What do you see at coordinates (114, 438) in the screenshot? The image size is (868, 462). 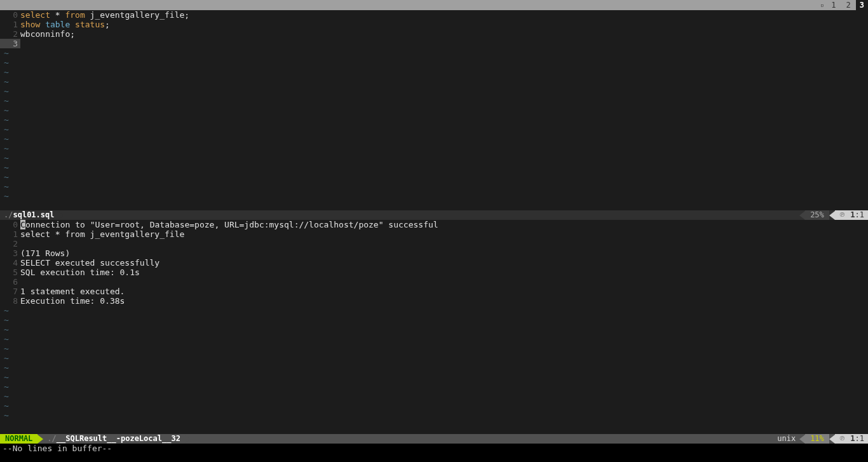 I see `filepath-lower: ./__SQLResult__-pozeLocal__32` at bounding box center [114, 438].